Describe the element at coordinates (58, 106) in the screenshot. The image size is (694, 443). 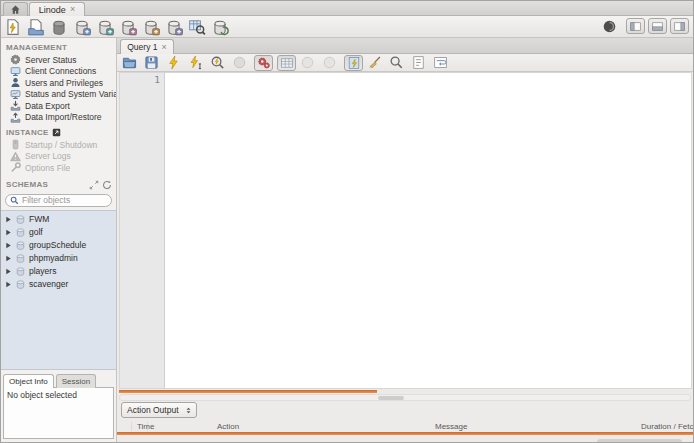
I see `sidebar-item-data-export: Data Export` at that location.